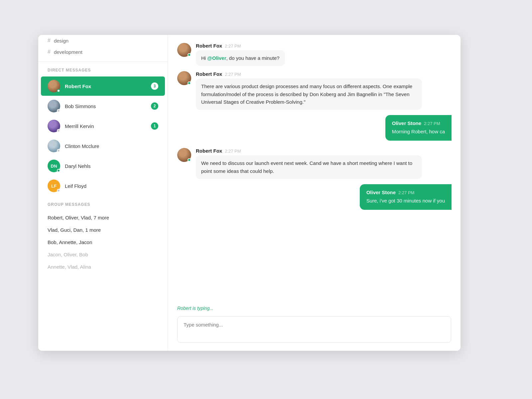 This screenshot has width=532, height=399. Describe the element at coordinates (309, 167) in the screenshot. I see `msg-bubble-4: We need to discuss our launch event next…` at that location.